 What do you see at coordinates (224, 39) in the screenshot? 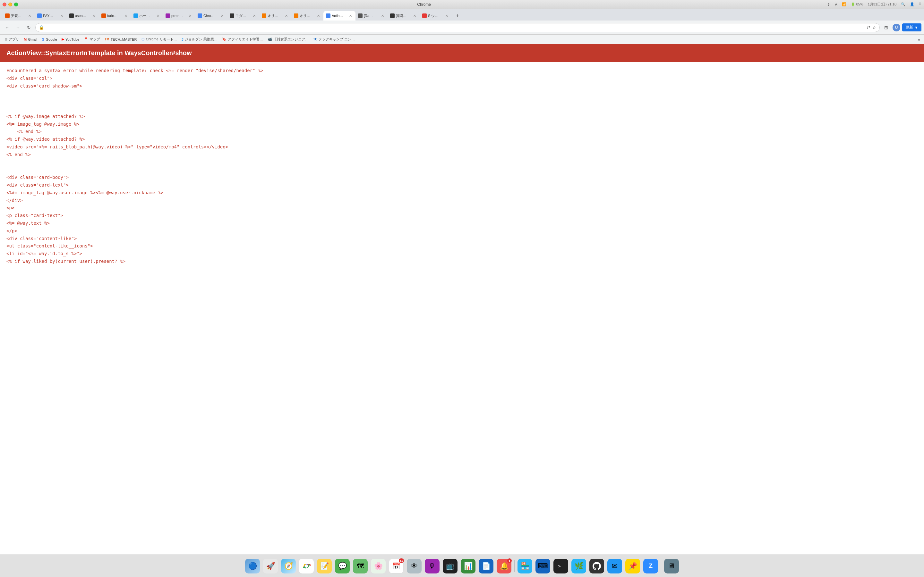
I see `affiliate-icon: 🔖` at bounding box center [224, 39].